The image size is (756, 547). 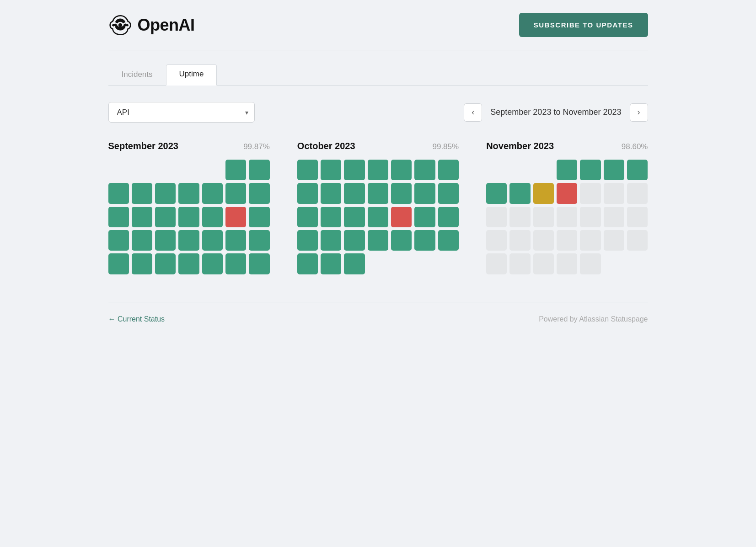 I want to click on current-status-link: ← Current Status, so click(x=137, y=319).